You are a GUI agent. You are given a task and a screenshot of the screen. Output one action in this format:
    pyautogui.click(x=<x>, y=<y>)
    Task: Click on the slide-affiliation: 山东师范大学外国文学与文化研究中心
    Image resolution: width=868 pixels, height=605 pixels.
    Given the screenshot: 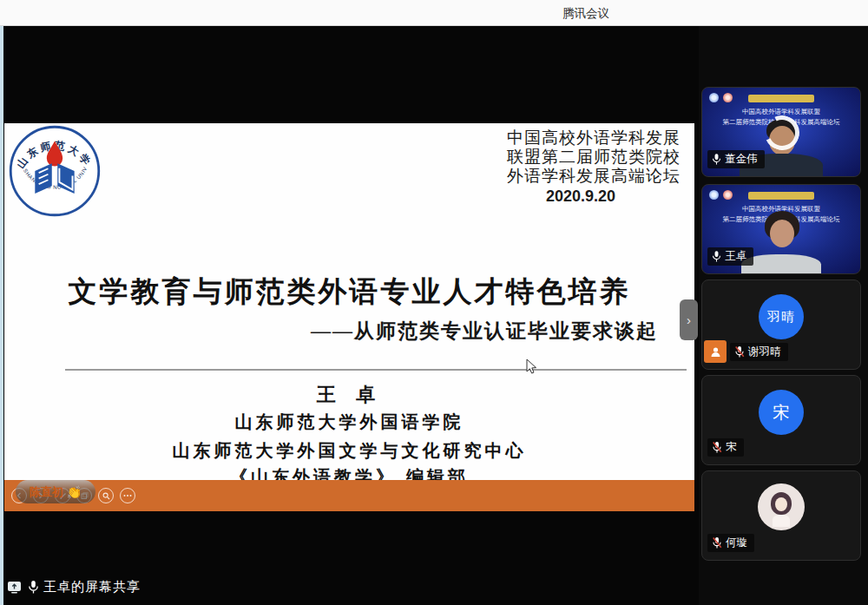 What is the action you would take?
    pyautogui.click(x=349, y=451)
    